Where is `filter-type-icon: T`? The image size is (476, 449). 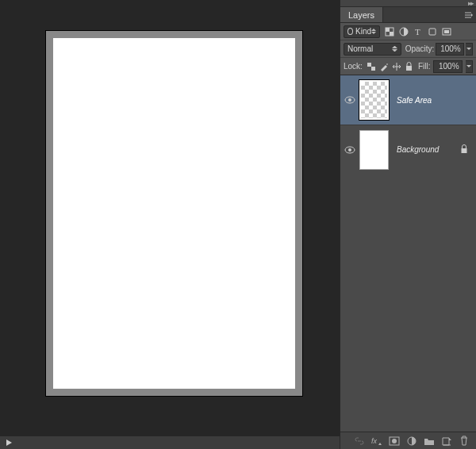
filter-type-icon: T is located at coordinates (418, 32).